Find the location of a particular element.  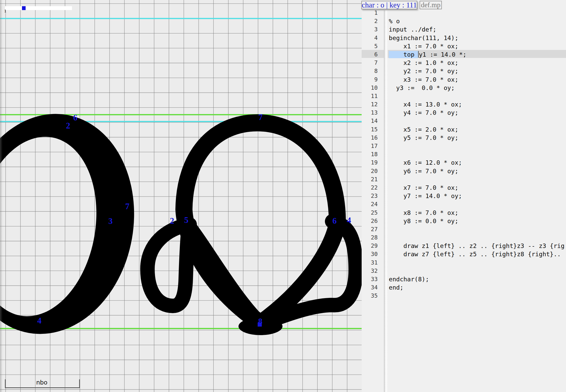

line-number: 15 is located at coordinates (370, 130).